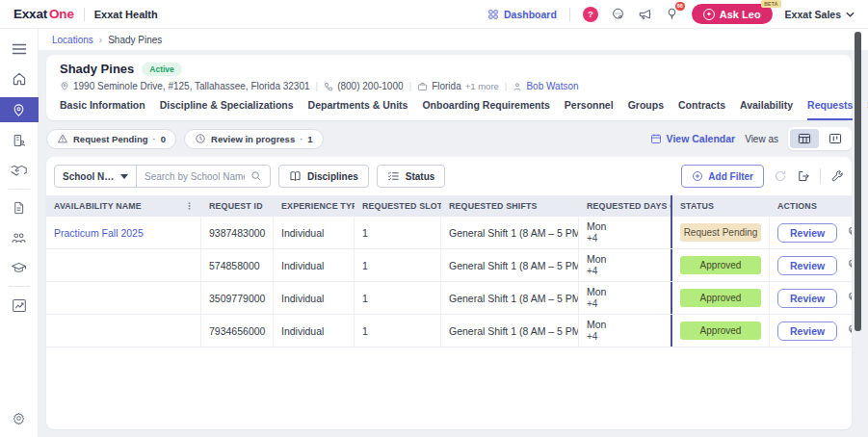 This screenshot has height=437, width=868. Describe the element at coordinates (857, 181) in the screenshot. I see `vertical-scrollbar` at that location.